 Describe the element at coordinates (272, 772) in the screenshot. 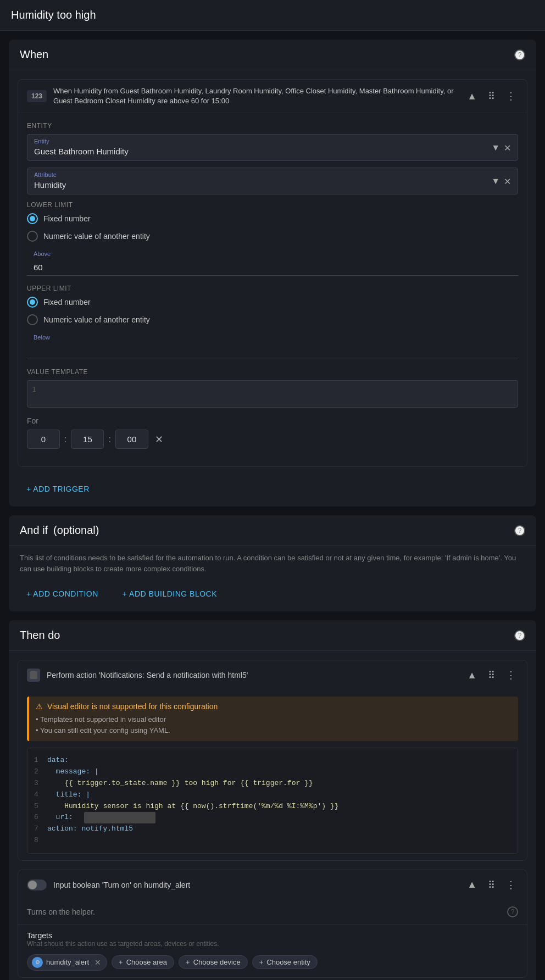

I see `code-line-2: 2 message: |` at that location.